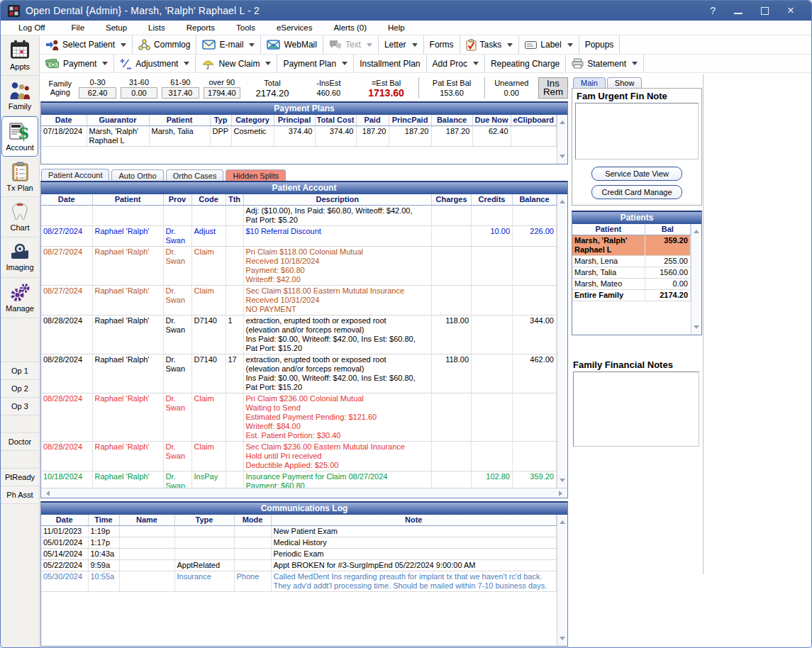 Image resolution: width=812 pixels, height=648 pixels. Describe the element at coordinates (637, 131) in the screenshot. I see `fam-urgent-fin-note-input` at that location.